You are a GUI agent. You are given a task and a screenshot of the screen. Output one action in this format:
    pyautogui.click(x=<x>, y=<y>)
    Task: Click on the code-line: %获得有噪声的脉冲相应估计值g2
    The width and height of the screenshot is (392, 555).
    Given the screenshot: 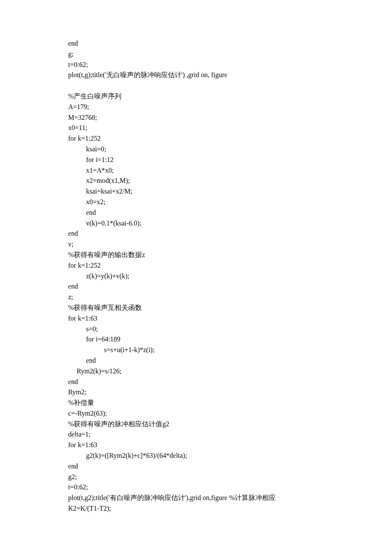 What is the action you would take?
    pyautogui.click(x=197, y=425)
    